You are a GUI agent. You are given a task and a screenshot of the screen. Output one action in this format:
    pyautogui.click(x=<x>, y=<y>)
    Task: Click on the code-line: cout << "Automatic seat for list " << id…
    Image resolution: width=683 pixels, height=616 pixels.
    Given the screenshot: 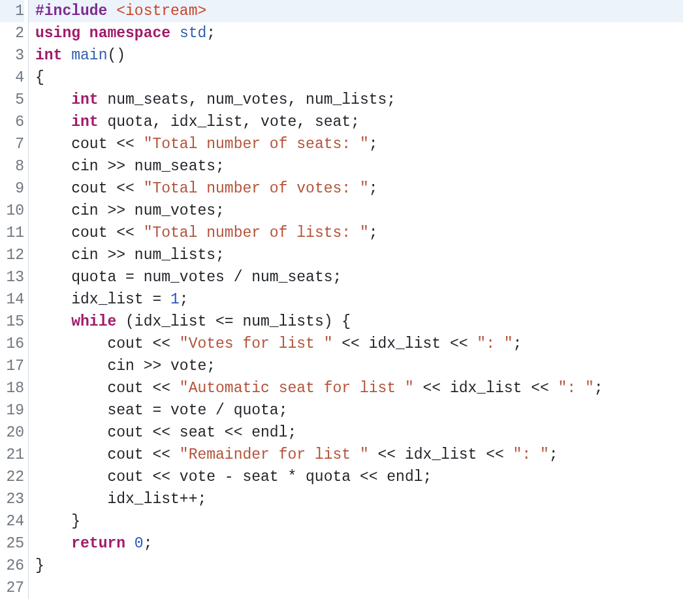 What is the action you would take?
    pyautogui.click(x=359, y=388)
    